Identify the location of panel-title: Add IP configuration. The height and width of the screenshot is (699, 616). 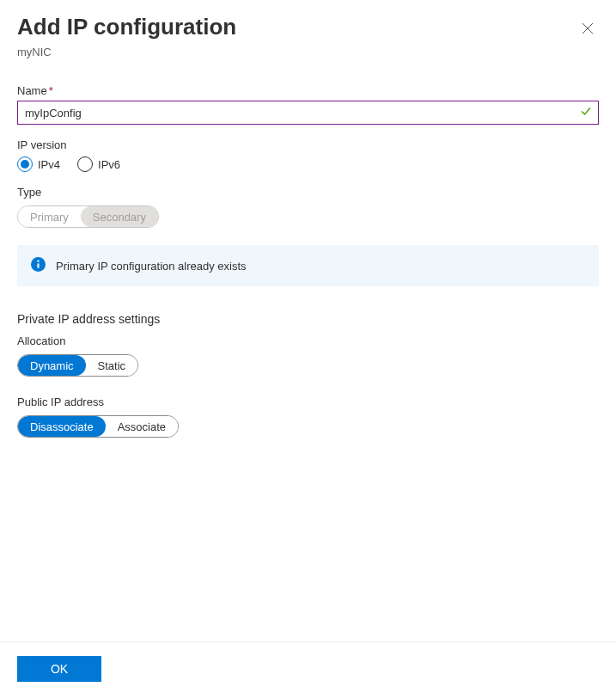
(127, 28).